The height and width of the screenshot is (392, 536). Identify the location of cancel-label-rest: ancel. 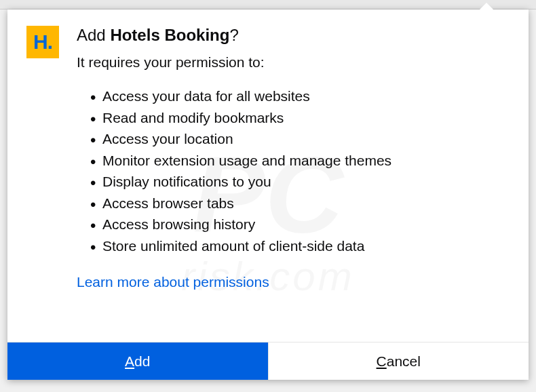
(404, 361).